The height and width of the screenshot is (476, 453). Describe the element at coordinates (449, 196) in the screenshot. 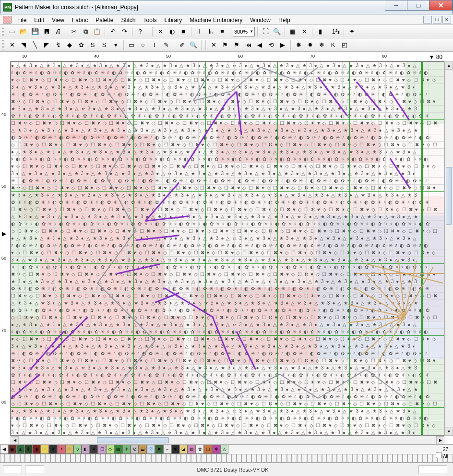

I see `vscroll-thumb` at that location.